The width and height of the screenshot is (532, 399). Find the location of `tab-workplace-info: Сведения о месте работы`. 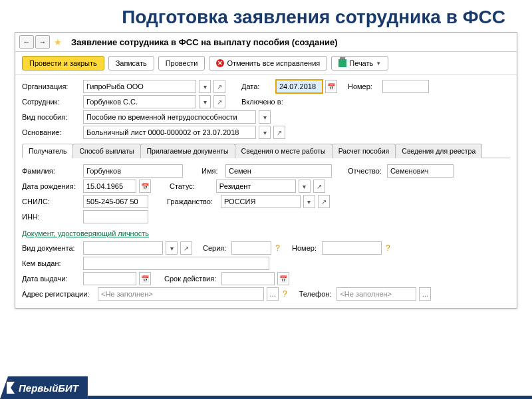

tab-workplace-info: Сведения о месте работы is located at coordinates (283, 151).